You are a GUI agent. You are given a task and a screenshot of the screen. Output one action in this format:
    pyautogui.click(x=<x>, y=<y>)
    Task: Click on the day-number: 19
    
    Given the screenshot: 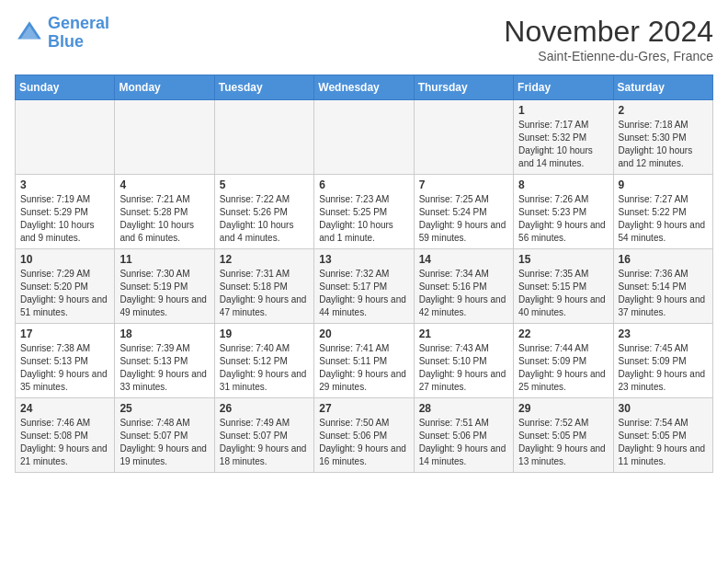 What is the action you would take?
    pyautogui.click(x=265, y=334)
    